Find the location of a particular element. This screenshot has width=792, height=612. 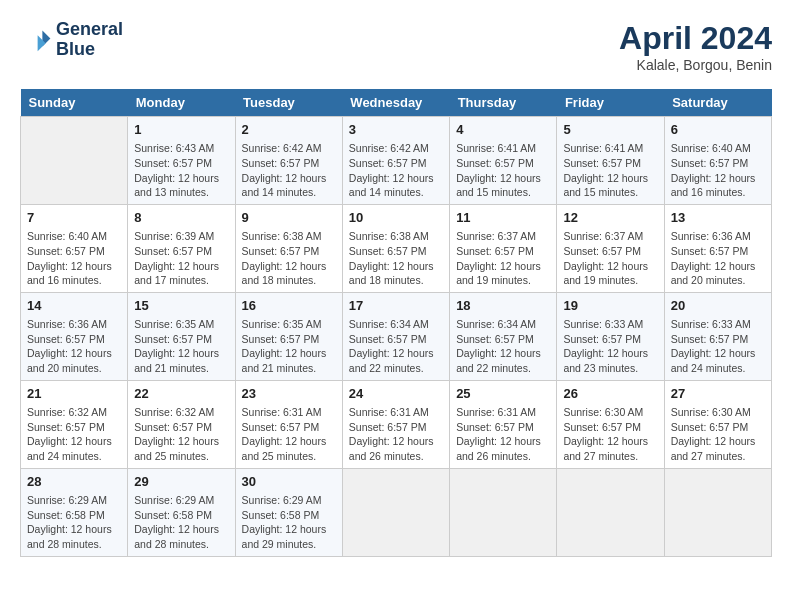

calendar-week-1: 1Sunrise: 6:43 AM Sunset: 6:57 PM Daylig… is located at coordinates (396, 161).